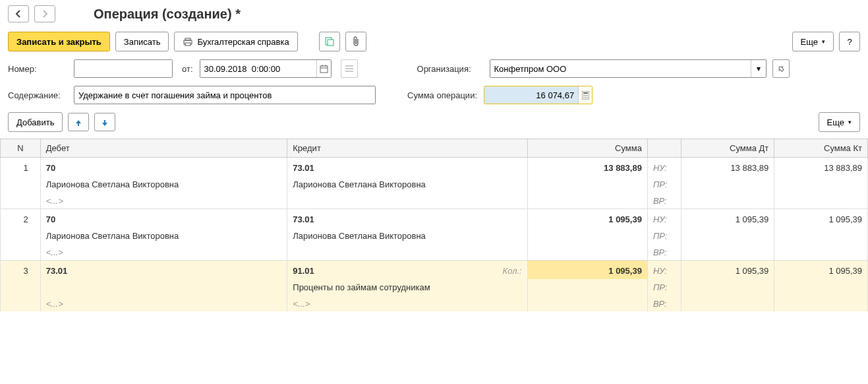  What do you see at coordinates (225, 95) in the screenshot?
I see `content-field` at bounding box center [225, 95].